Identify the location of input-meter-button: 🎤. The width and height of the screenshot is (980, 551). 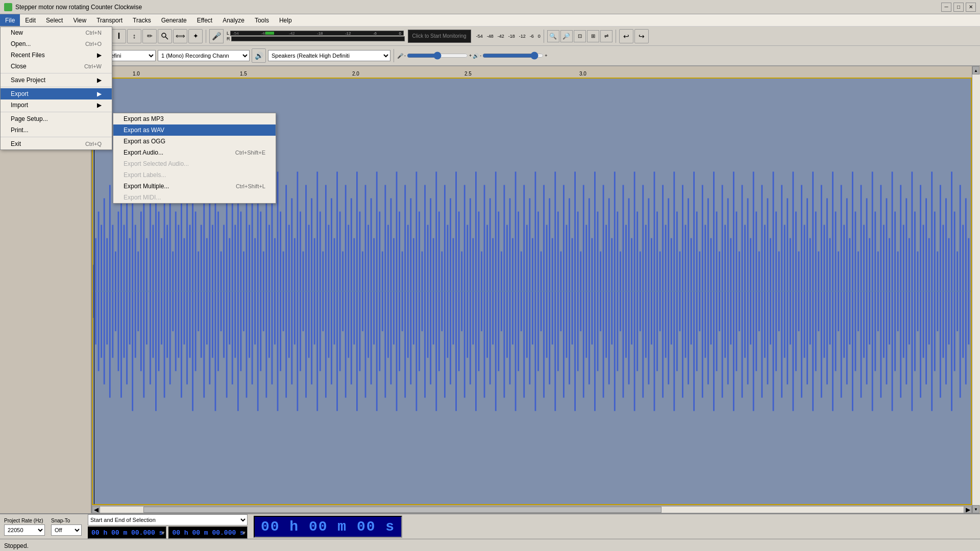
(216, 36).